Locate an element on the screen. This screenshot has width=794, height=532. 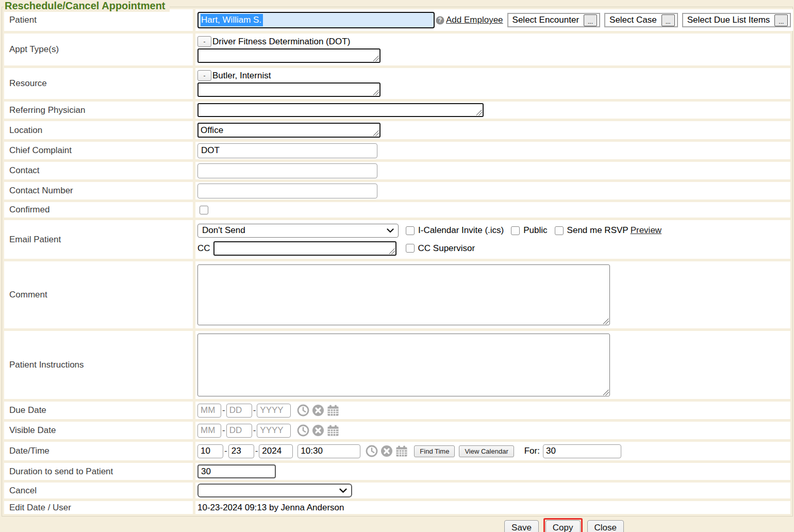
visible-date-label: Visible Date is located at coordinates (98, 430).